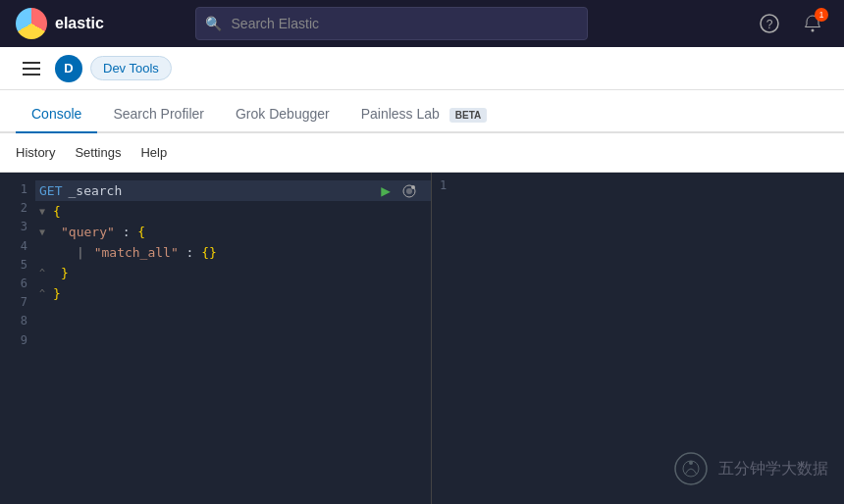  Describe the element at coordinates (234, 253) in the screenshot. I see `code-line-4: ▼ | "match_all" : {}` at that location.